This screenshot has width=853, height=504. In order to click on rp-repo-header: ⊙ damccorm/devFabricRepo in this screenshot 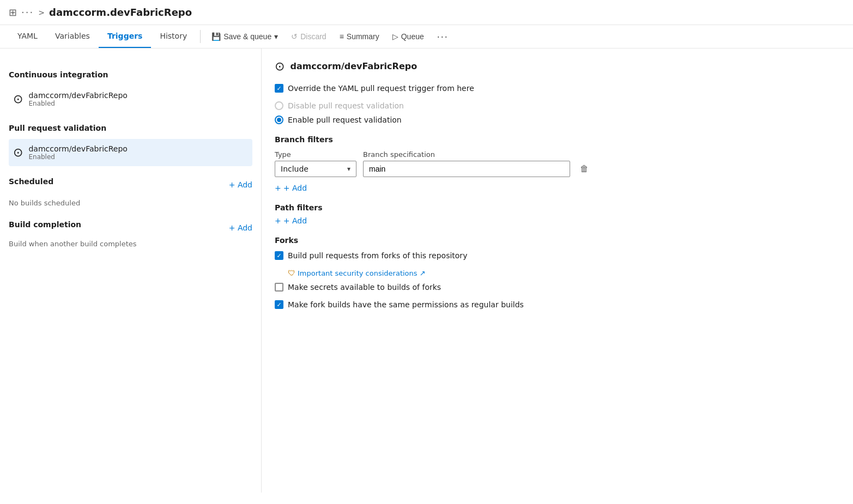, I will do `click(557, 66)`.